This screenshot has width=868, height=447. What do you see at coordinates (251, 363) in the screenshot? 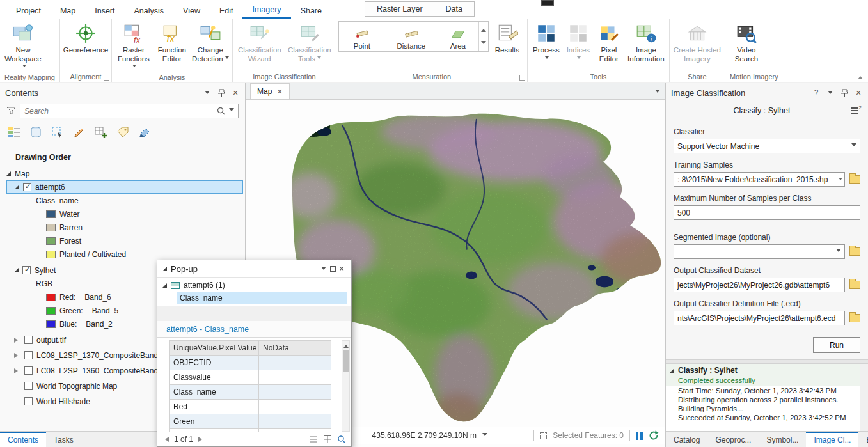
I see `table-row: OBJECTID` at bounding box center [251, 363].